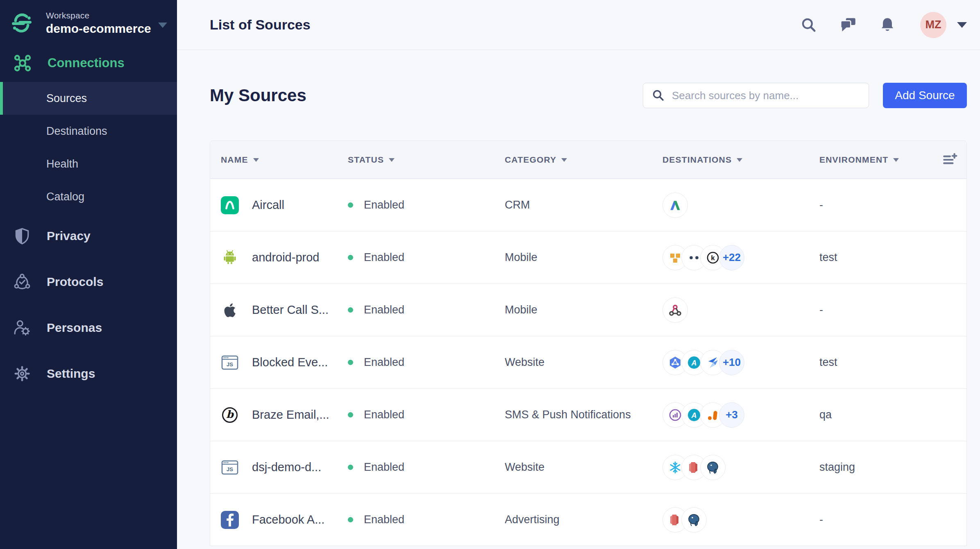  What do you see at coordinates (741, 160) in the screenshot?
I see `column-header-destinations: DESTINATIONS` at bounding box center [741, 160].